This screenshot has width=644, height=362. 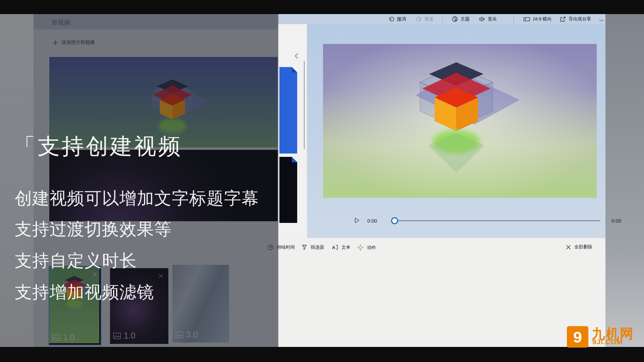 I want to click on editor-toolbar: 撤消 恢复 主题, so click(x=441, y=19).